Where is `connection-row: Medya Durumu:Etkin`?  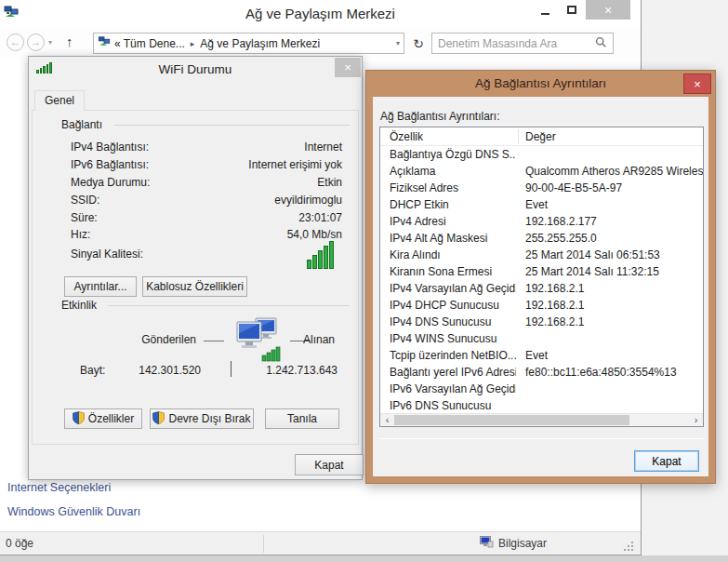 connection-row: Medya Durumu:Etkin is located at coordinates (206, 182).